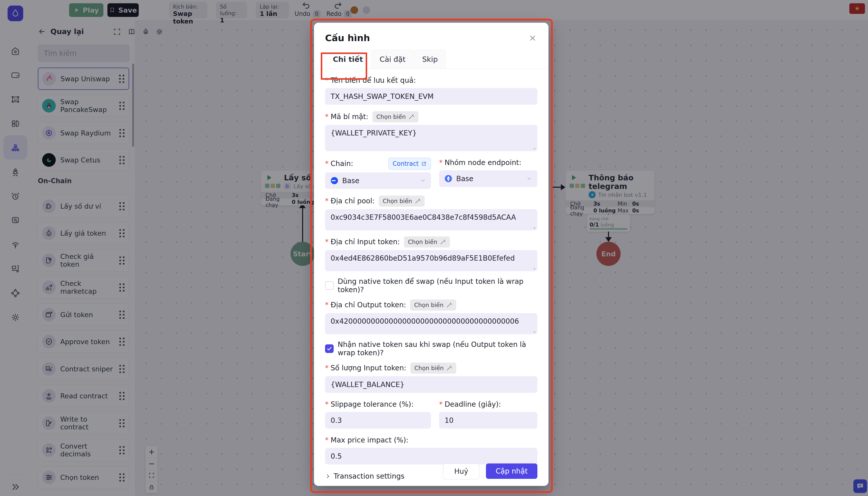 The height and width of the screenshot is (496, 868). What do you see at coordinates (488, 163) in the screenshot?
I see `field-label-endpoint: *Nhóm node endpoint:` at bounding box center [488, 163].